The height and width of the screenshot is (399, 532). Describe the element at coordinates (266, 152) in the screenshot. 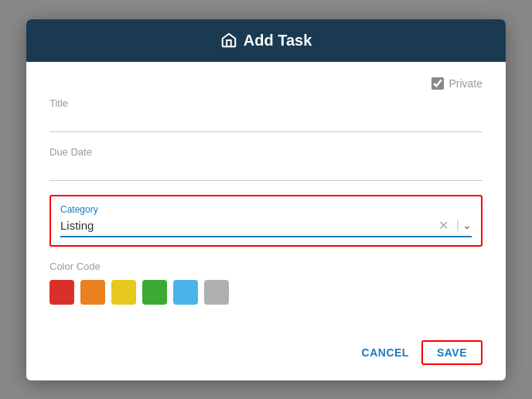

I see `due-date-label: Due Date` at that location.